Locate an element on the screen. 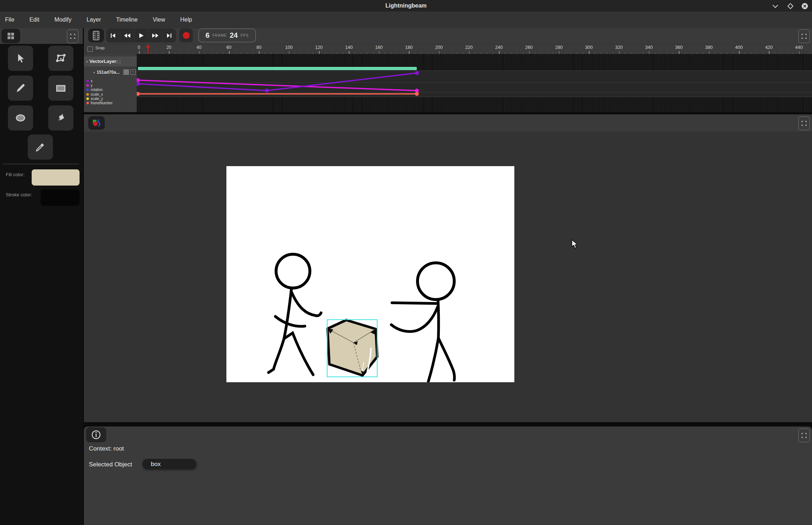  timeline-ruler-row: Snap 02040608010012014016018020022024026… is located at coordinates (448, 49).